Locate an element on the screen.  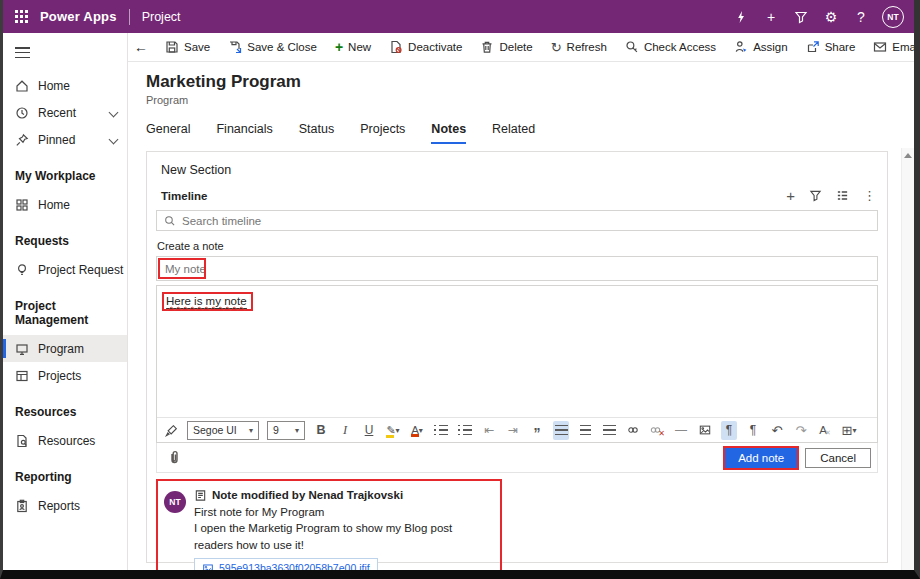
user-avatar: NT is located at coordinates (893, 17).